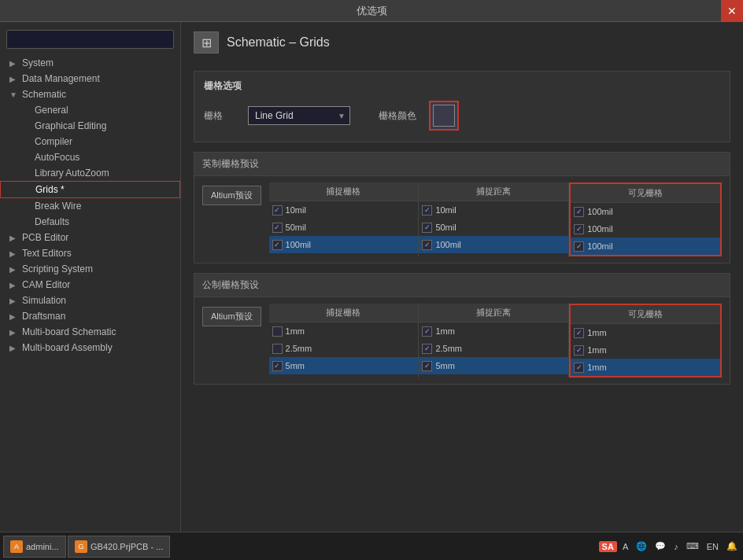 The width and height of the screenshot is (743, 560). What do you see at coordinates (351, 210) in the screenshot?
I see `grid-row-value: 10mil` at bounding box center [351, 210].